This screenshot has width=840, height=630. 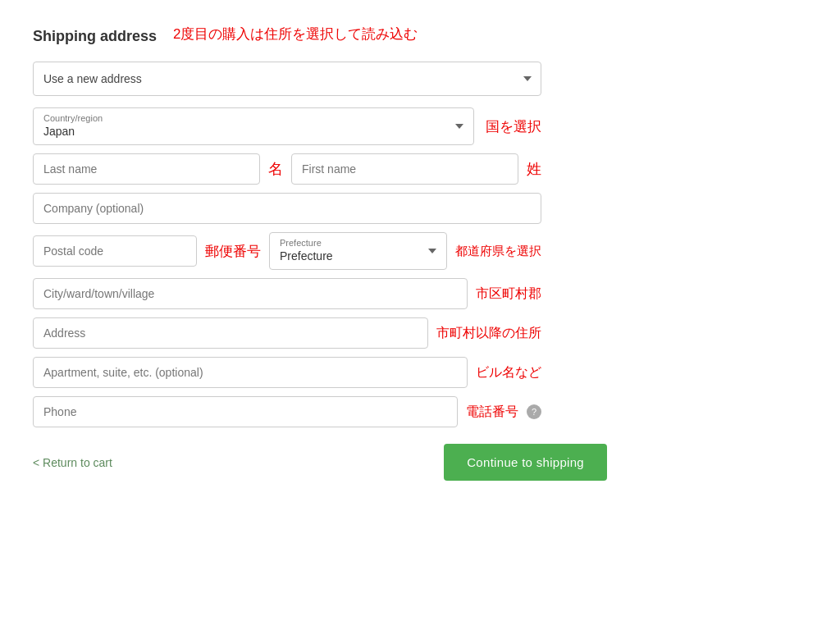 I want to click on company-input, so click(x=287, y=208).